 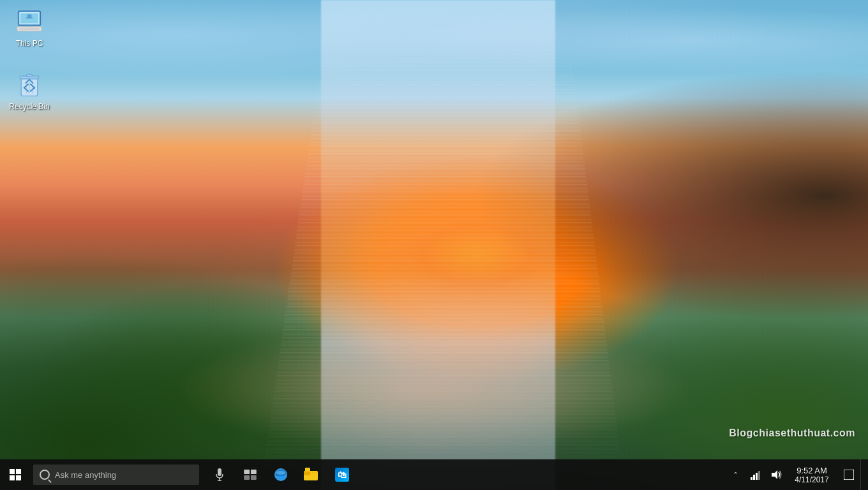 What do you see at coordinates (812, 475) in the screenshot?
I see `clock-button: 9:52 AM 4/11/2017` at bounding box center [812, 475].